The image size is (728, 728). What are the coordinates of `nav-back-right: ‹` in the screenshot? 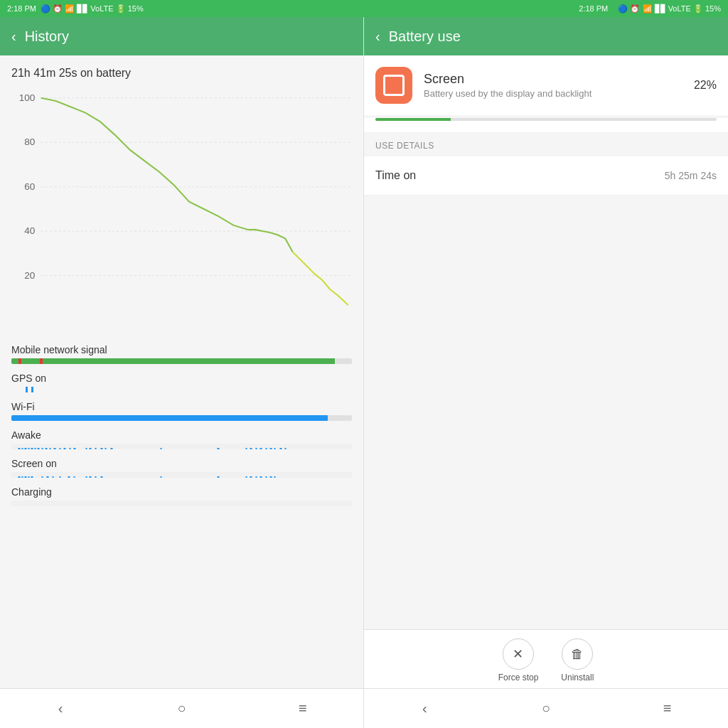 It's located at (424, 709).